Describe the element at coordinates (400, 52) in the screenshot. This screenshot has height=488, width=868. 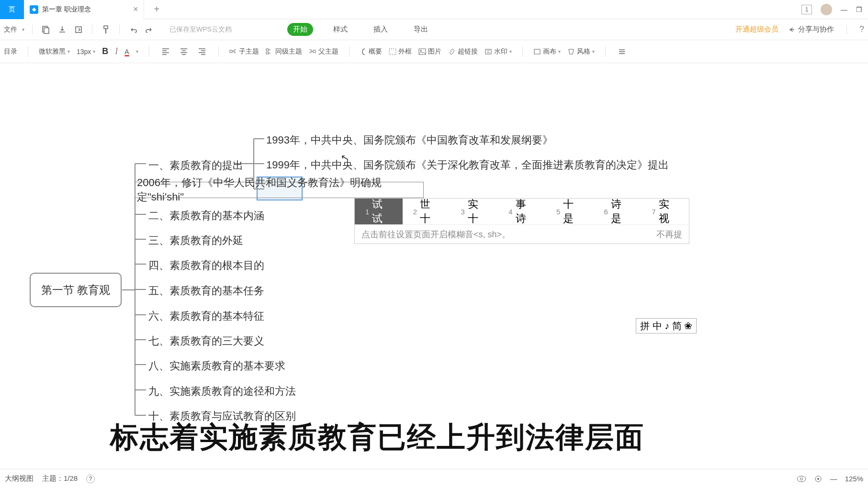
I see `outline-button: 外框` at that location.